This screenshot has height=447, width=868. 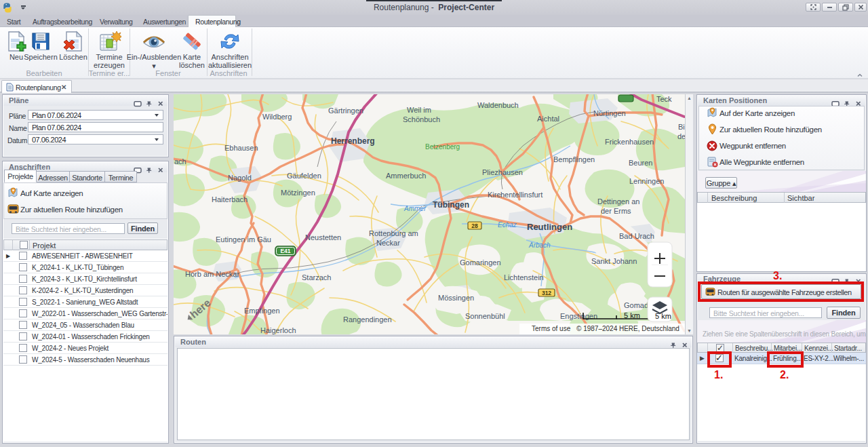 What do you see at coordinates (419, 110) in the screenshot?
I see `svg-text: Weil im` at bounding box center [419, 110].